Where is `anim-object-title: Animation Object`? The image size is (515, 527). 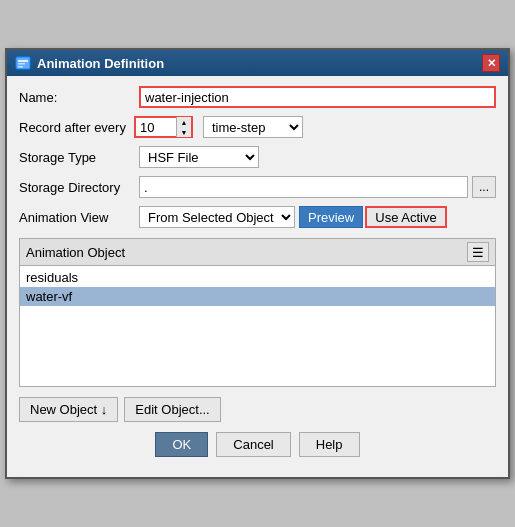 anim-object-title: Animation Object is located at coordinates (76, 252).